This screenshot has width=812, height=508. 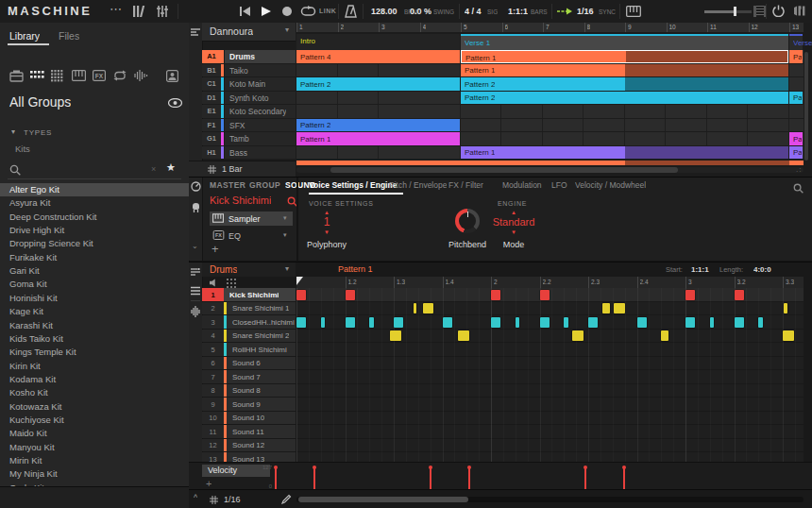 What do you see at coordinates (115, 9) in the screenshot?
I see `main-menu-button: ⋯` at bounding box center [115, 9].